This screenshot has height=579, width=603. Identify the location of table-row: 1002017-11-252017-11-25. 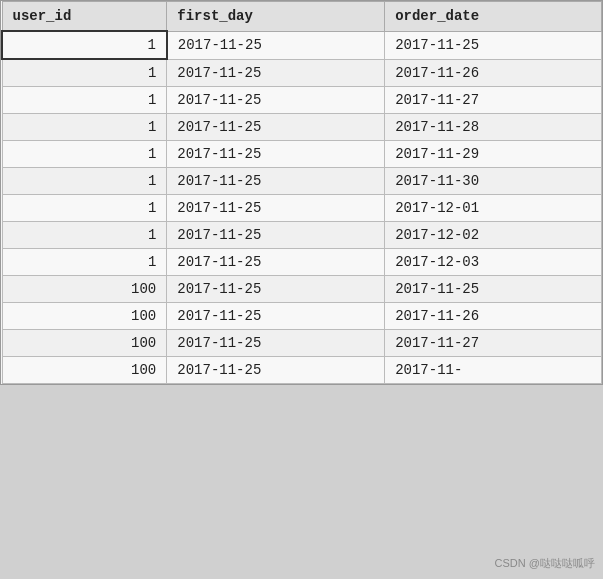
(302, 290).